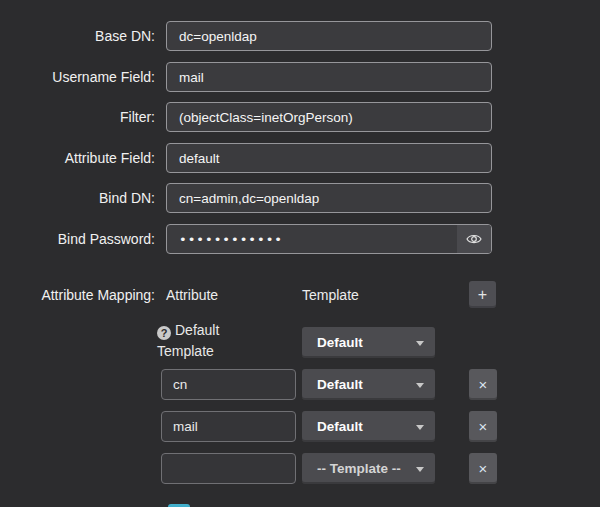 The width and height of the screenshot is (600, 507). What do you see at coordinates (312, 239) in the screenshot?
I see `bind-password-input` at bounding box center [312, 239].